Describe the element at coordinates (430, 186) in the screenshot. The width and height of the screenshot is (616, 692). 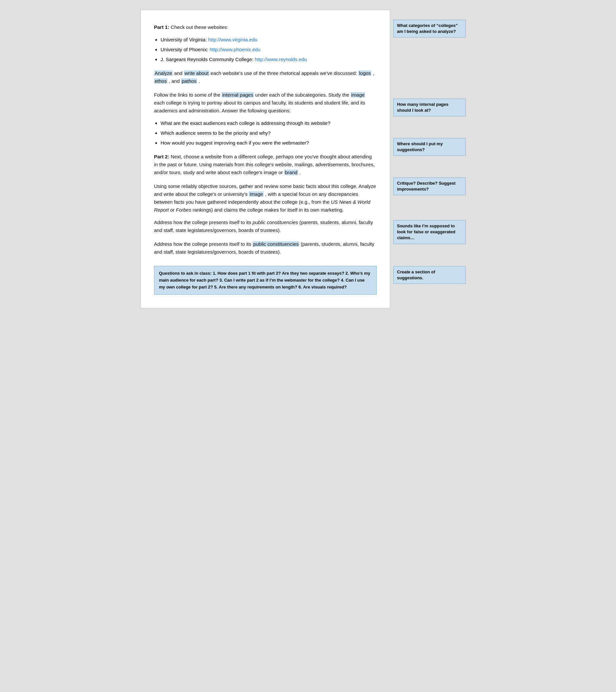
I see `annotation-critique: Critique? Describe? Suggest improvements…` at that location.